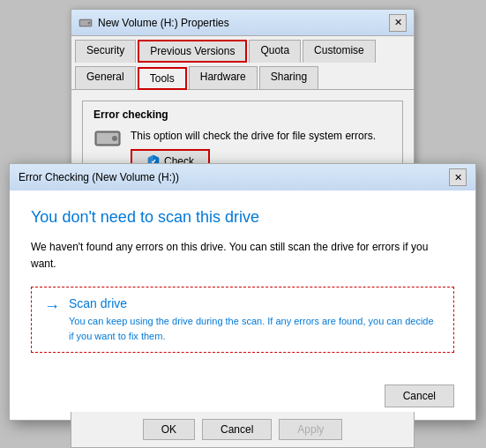 The image size is (486, 448). I want to click on tab-general: General, so click(106, 78).